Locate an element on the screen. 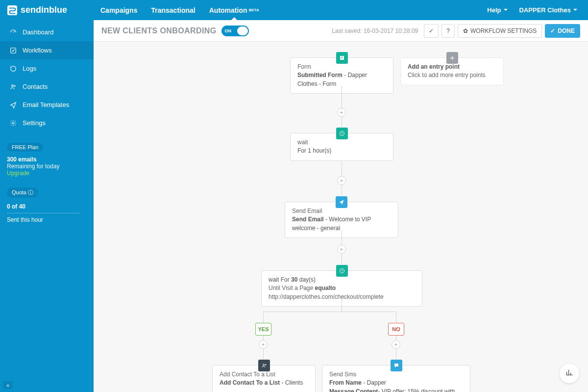 This screenshot has width=588, height=392. node-label: wait For 30 day(s) is located at coordinates (342, 280).